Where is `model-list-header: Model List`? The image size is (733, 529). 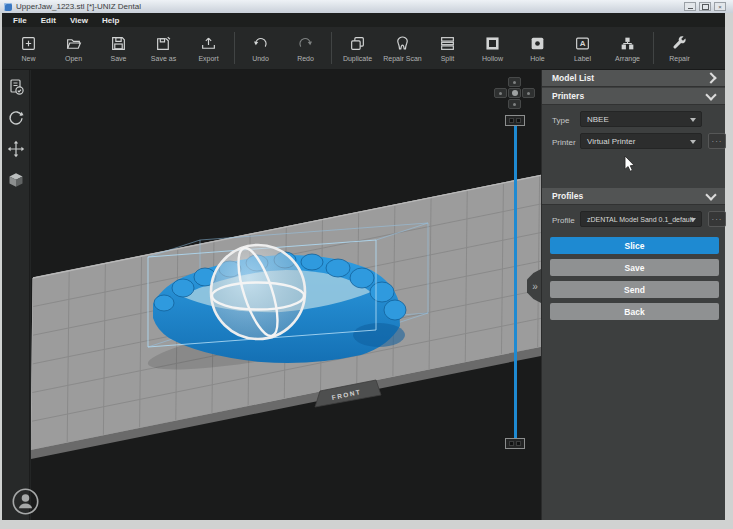 model-list-header: Model List is located at coordinates (634, 78).